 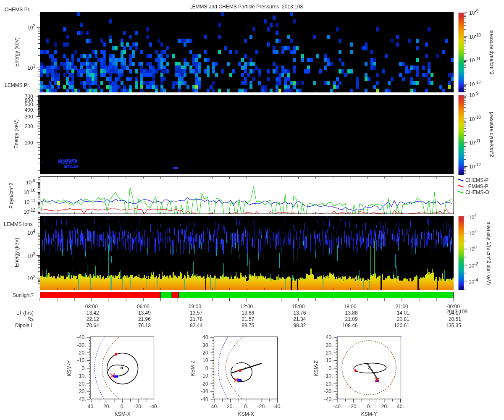 I want to click on svg-text: intensity 1/(s cm^2 ster keV), so click(x=489, y=253).